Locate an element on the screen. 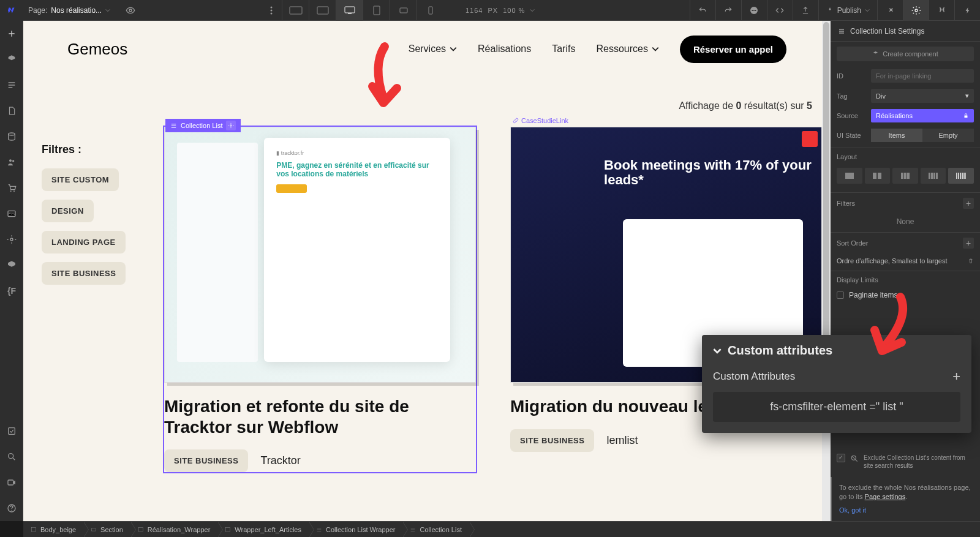 The height and width of the screenshot is (537, 980). id-label: ID is located at coordinates (851, 76).